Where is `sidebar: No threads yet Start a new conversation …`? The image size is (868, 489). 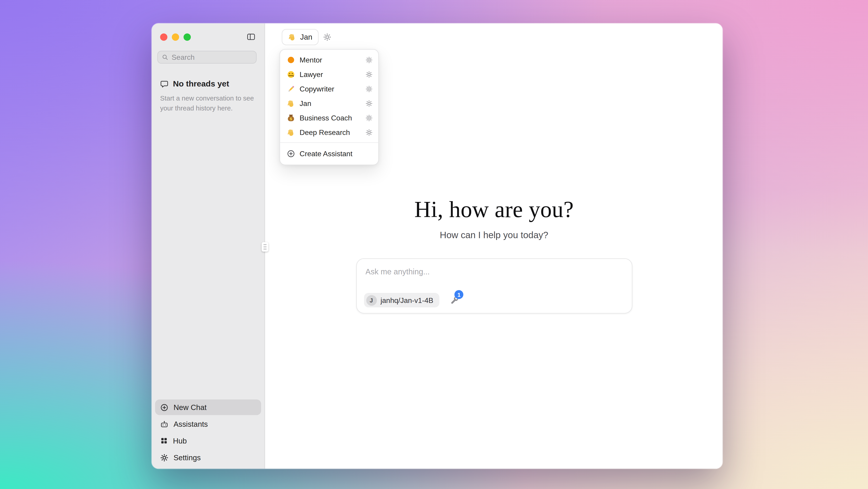
sidebar: No threads yet Start a new conversation … is located at coordinates (208, 246).